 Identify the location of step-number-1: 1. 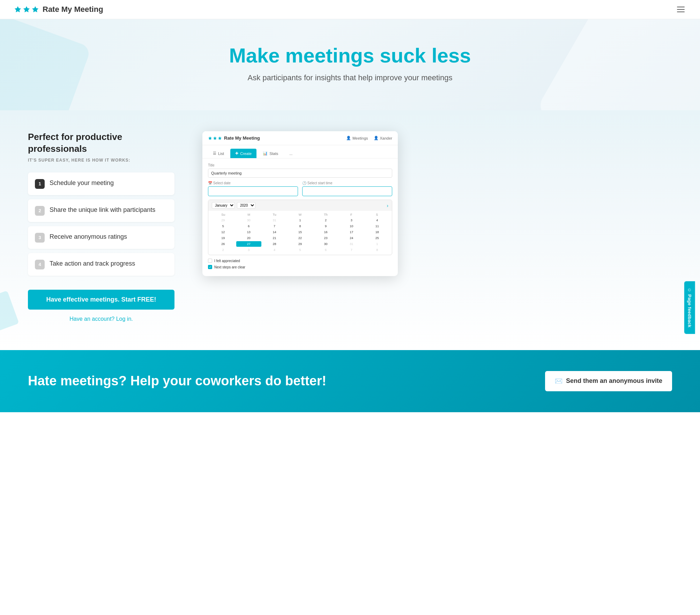
(40, 184).